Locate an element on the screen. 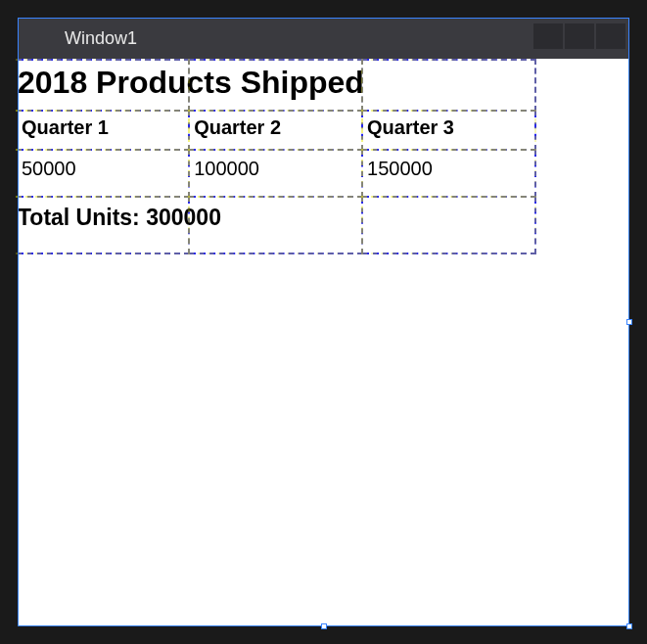  window-titlebar: Window1 is located at coordinates (323, 38).